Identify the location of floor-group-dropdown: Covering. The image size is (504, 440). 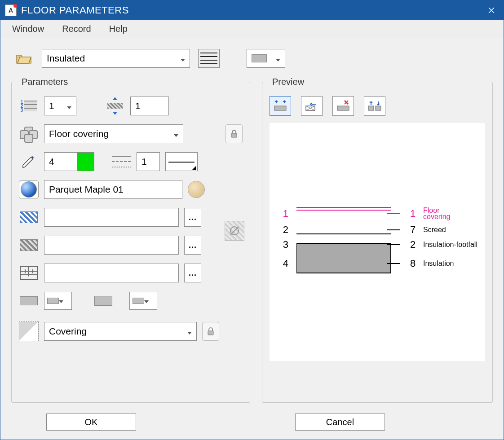
(120, 331).